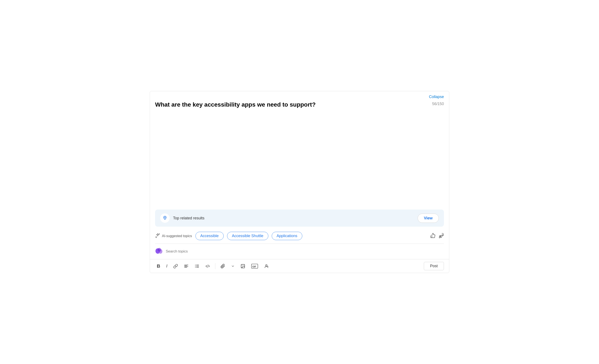 This screenshot has width=599, height=364. I want to click on italic-button: I, so click(167, 266).